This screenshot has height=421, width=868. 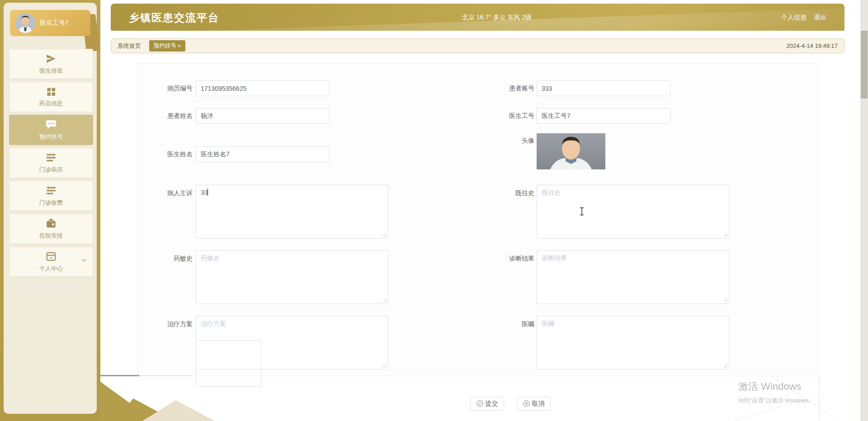 I want to click on avatar-label: 头像, so click(x=507, y=141).